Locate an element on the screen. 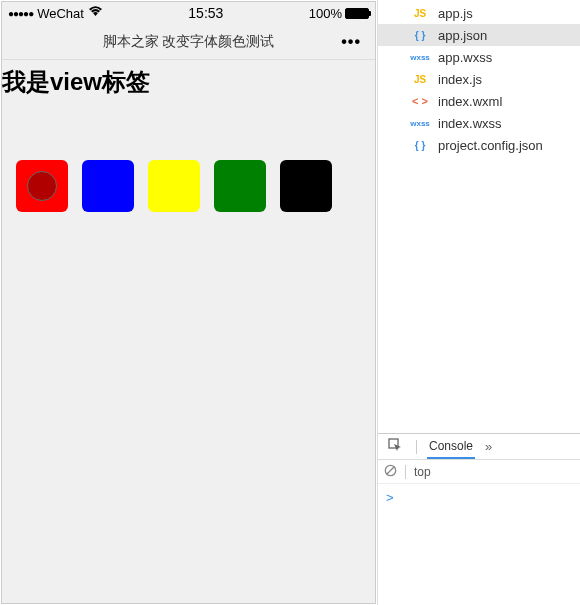 The height and width of the screenshot is (605, 580). inspect-icon is located at coordinates (395, 446).